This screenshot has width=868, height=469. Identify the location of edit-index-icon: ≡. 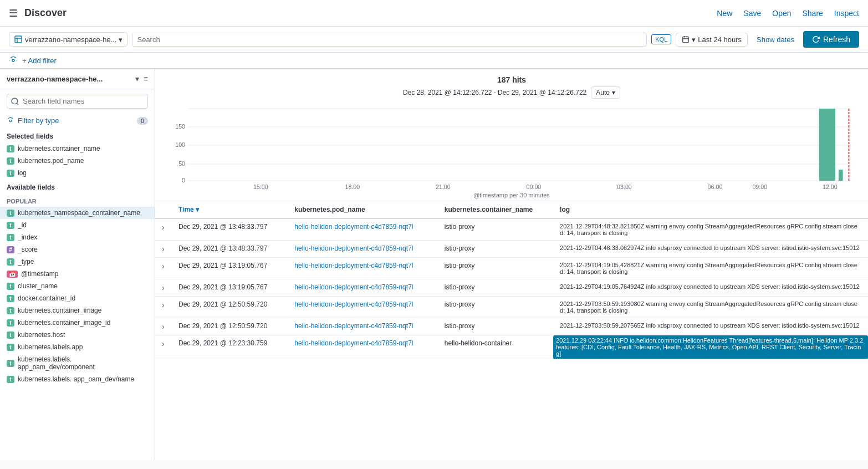
(146, 79).